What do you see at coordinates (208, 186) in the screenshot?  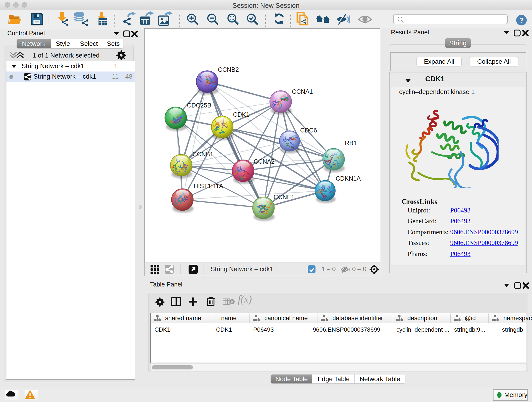 I see `svg-text: HIST1H1A` at bounding box center [208, 186].